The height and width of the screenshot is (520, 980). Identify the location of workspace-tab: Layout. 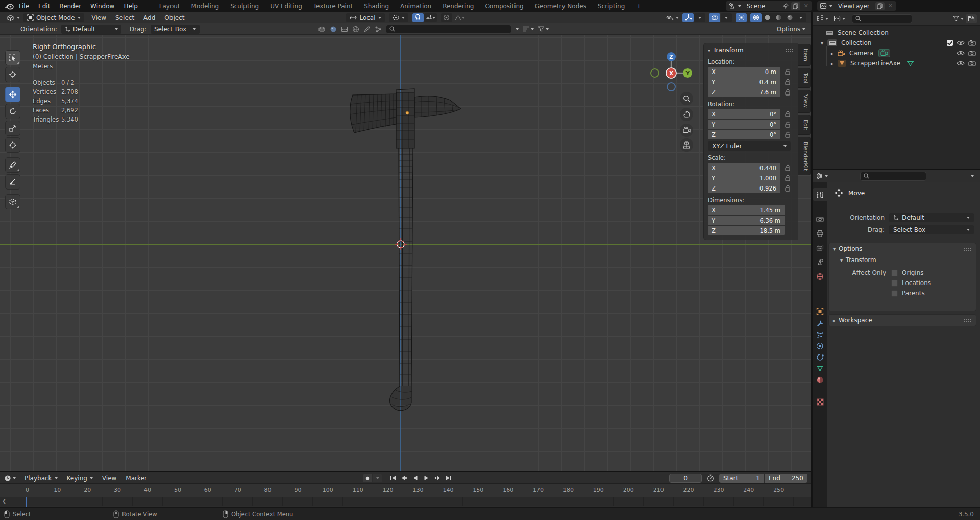
(169, 6).